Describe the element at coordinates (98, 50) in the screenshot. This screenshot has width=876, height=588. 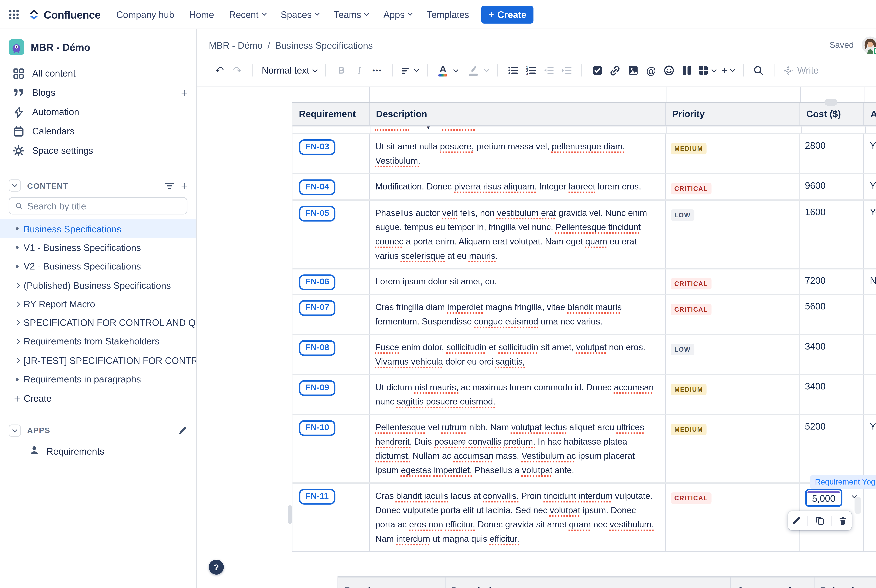
I see `space-header: MBR - Démo` at that location.